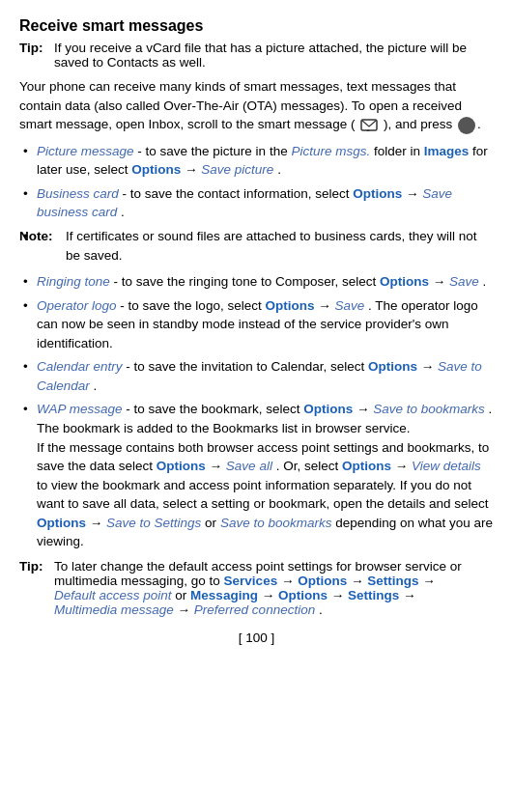  I want to click on circle-icon-inline, so click(467, 126).